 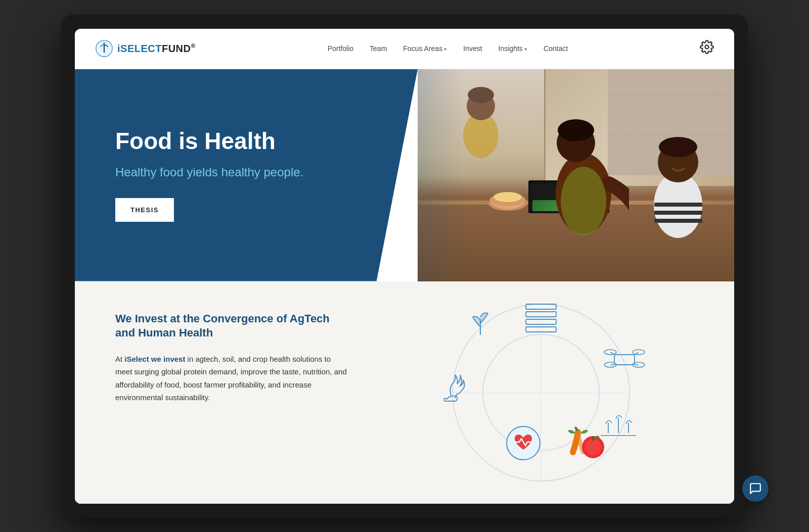 What do you see at coordinates (556, 49) in the screenshot?
I see `nav-item-contact: Contact` at bounding box center [556, 49].